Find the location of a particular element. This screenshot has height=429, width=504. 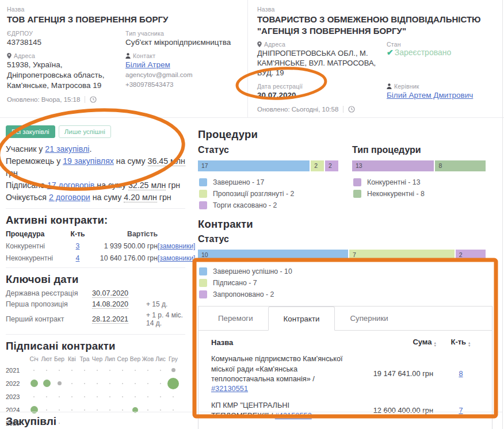

procedures-status-bar: 1722 is located at coordinates (268, 166).